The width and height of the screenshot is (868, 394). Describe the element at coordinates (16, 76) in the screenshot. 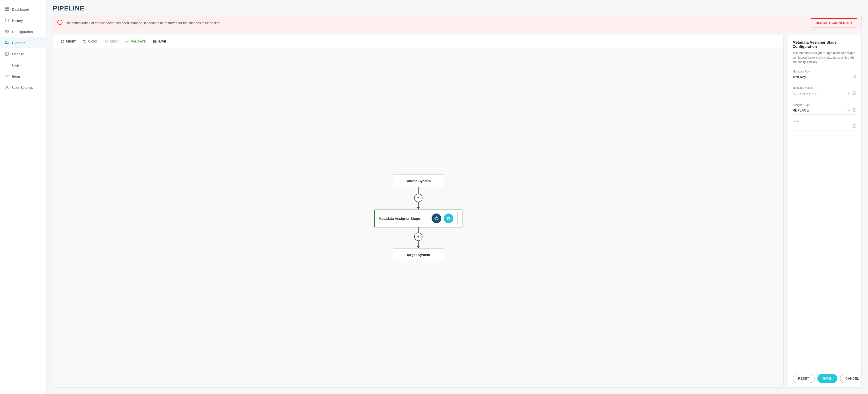

I see `sidebar-item-label: Items` at that location.